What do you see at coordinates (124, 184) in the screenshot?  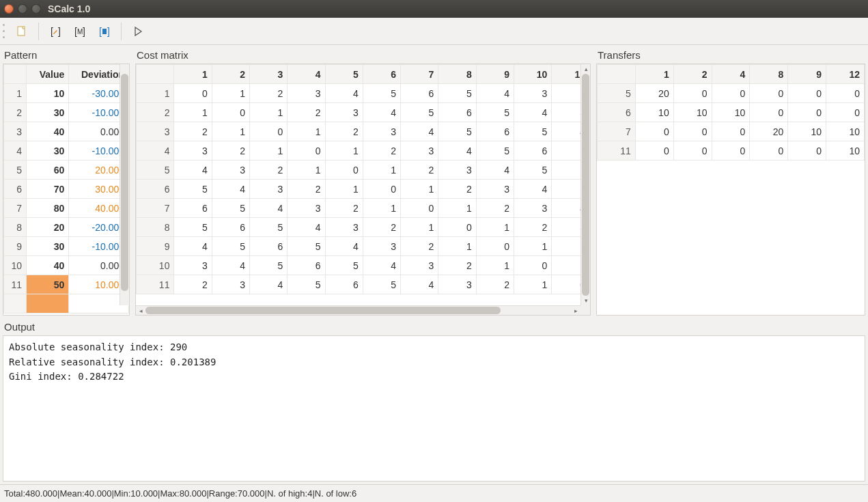 I see `pattern-vscroll` at bounding box center [124, 184].